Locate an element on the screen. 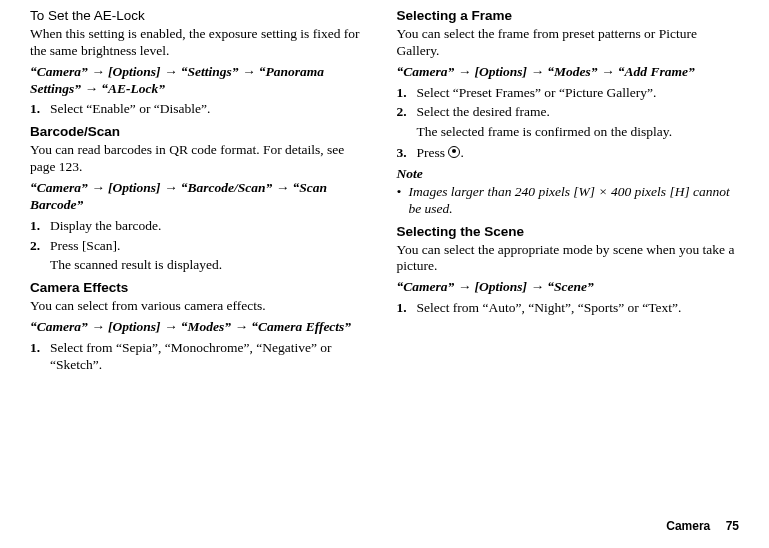  barcode-result: The scanned result is displayed. is located at coordinates (212, 266).